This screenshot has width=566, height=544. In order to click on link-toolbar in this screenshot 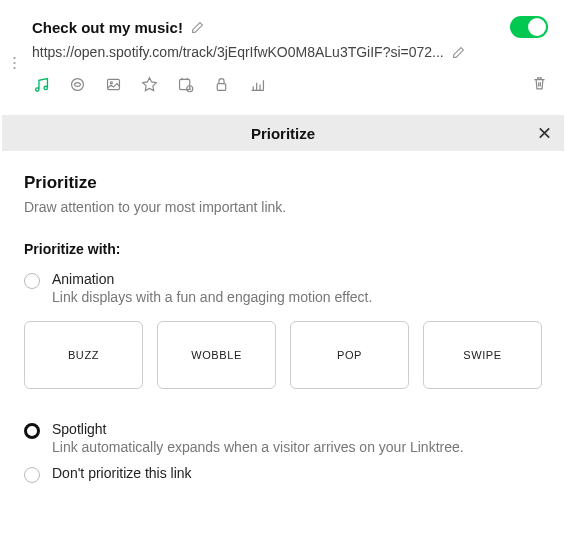, I will do `click(290, 84)`.